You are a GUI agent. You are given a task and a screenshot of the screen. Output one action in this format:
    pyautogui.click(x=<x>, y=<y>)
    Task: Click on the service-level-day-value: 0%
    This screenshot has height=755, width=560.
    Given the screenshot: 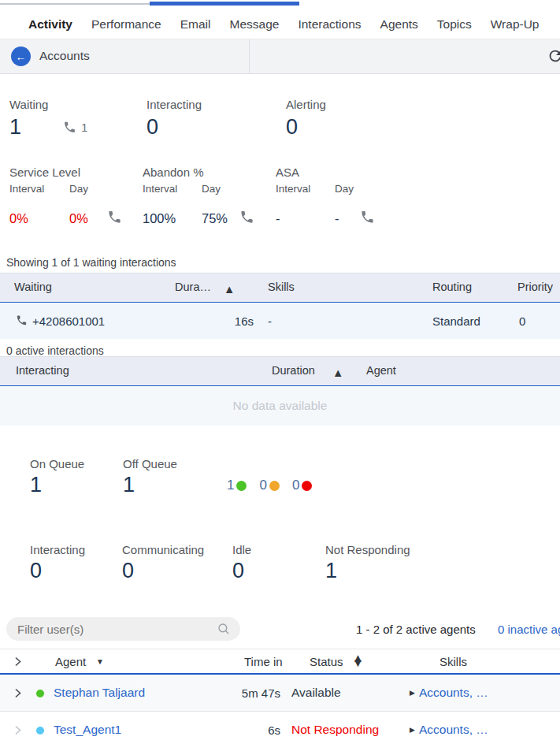 What is the action you would take?
    pyautogui.click(x=79, y=219)
    